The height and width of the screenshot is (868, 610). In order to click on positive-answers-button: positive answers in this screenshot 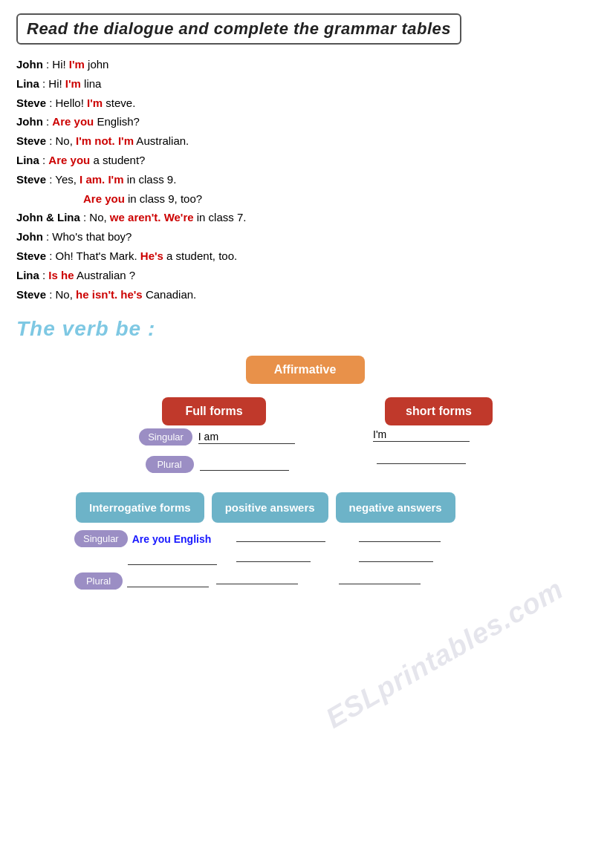, I will do `click(270, 508)`.